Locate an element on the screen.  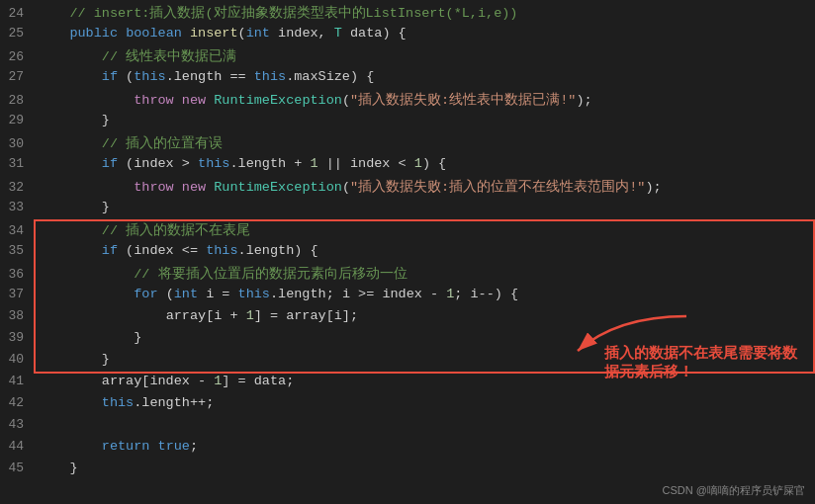
line-number: 29 is located at coordinates (17, 121).